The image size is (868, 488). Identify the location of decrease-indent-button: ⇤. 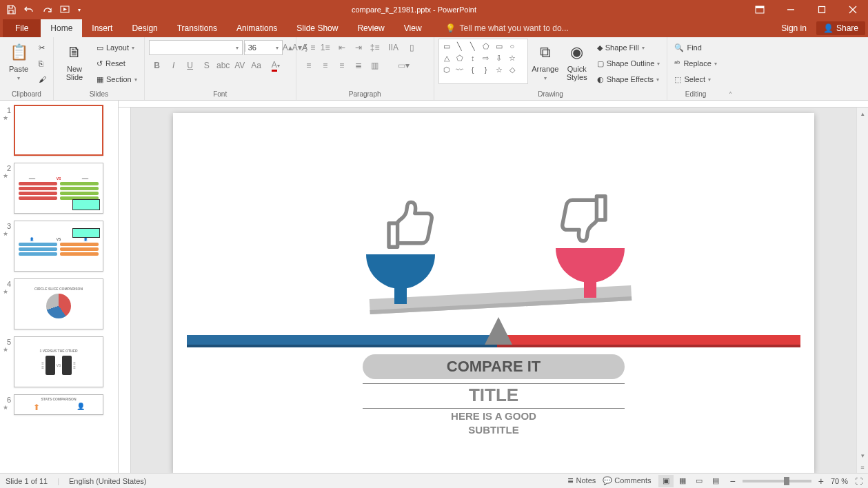
(342, 48).